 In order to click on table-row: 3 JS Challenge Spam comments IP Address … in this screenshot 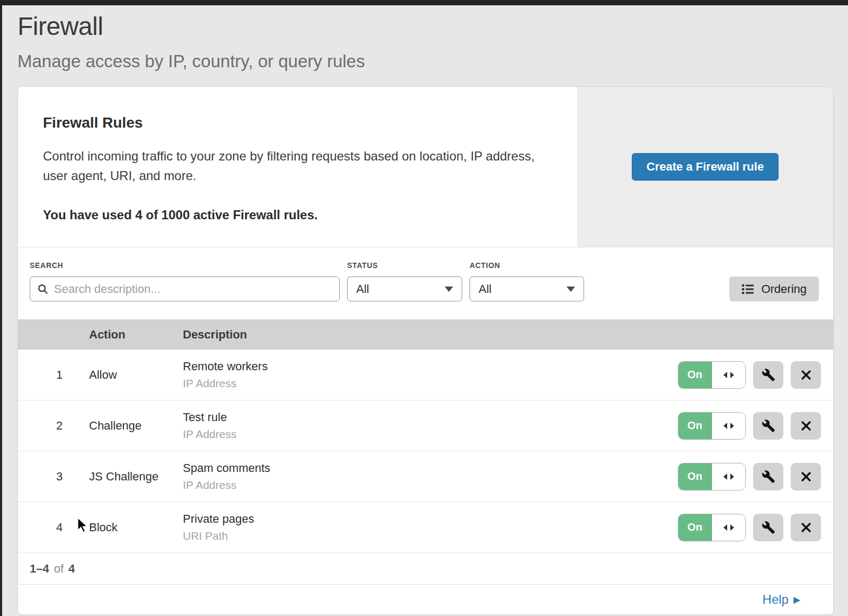, I will do `click(426, 477)`.